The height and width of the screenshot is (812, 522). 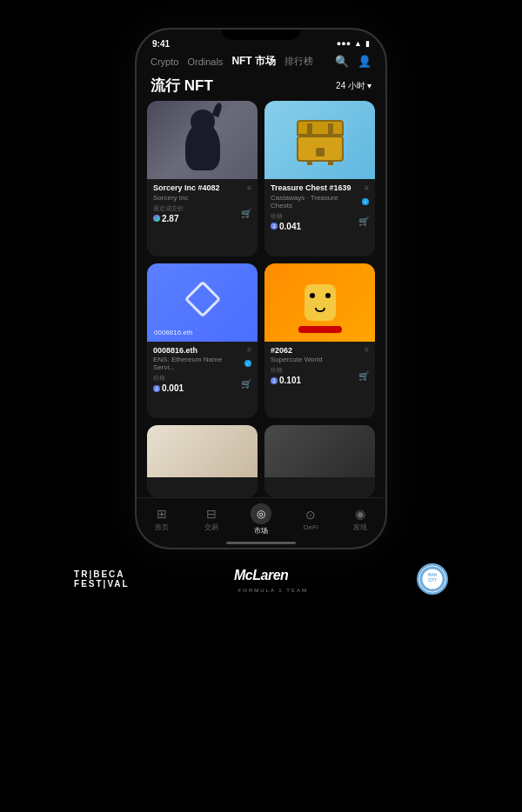 What do you see at coordinates (365, 61) in the screenshot?
I see `profile-icon: 👤` at bounding box center [365, 61].